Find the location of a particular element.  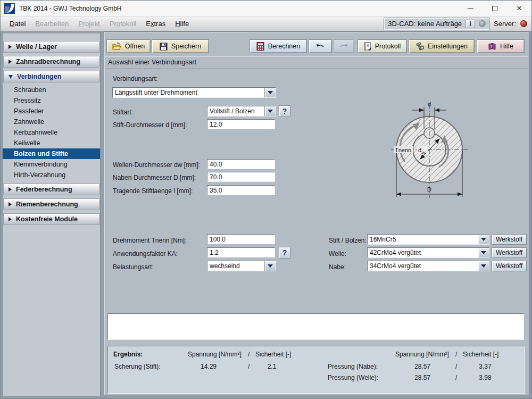

welle-material-select: 42CrMo4 vergütet is located at coordinates (428, 253).